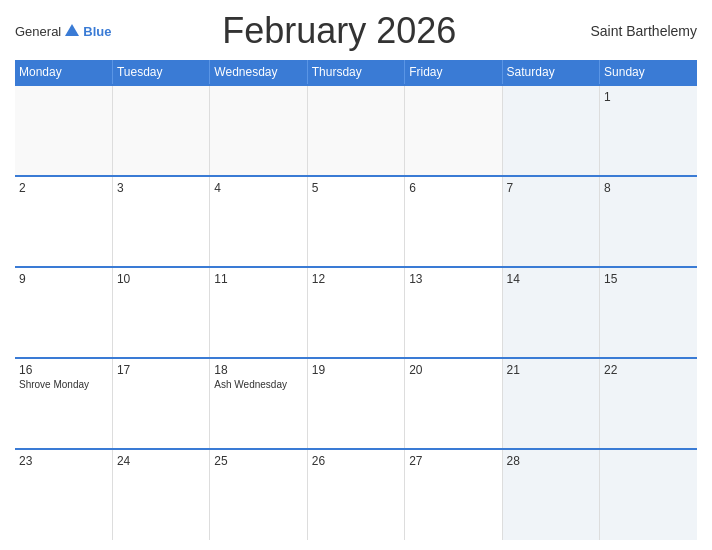 This screenshot has width=712, height=550. What do you see at coordinates (551, 461) in the screenshot?
I see `day-number: 28` at bounding box center [551, 461].